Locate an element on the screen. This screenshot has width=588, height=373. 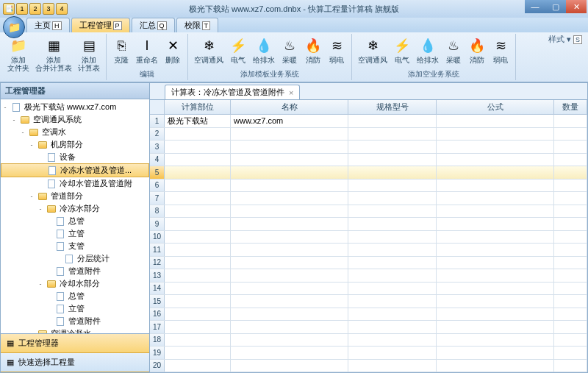
tree-node: 支管 is located at coordinates (75, 246).